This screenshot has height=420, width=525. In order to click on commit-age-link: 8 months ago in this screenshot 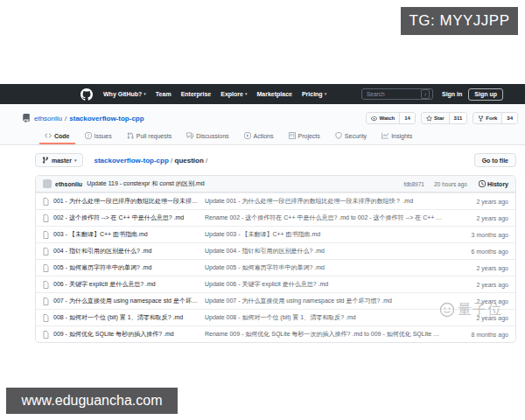, I will do `click(478, 334)`.